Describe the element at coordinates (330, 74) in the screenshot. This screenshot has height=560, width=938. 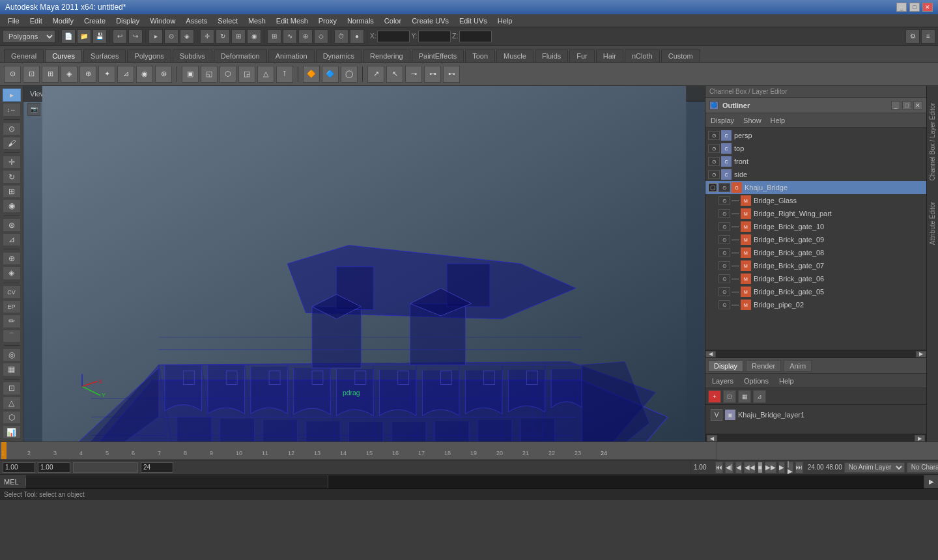
I see `shelf-icon-17: 🔷` at that location.